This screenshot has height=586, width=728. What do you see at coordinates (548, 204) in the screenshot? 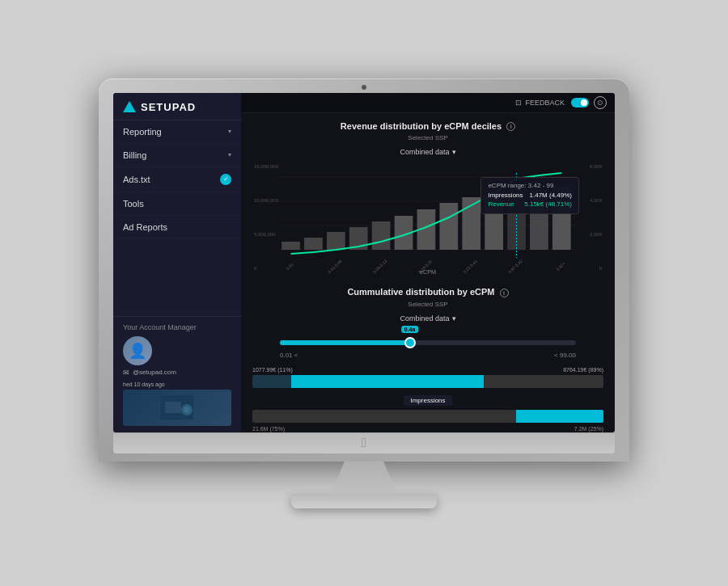
I see `revenue-value: 5.15k€ (48.71%)` at bounding box center [548, 204].